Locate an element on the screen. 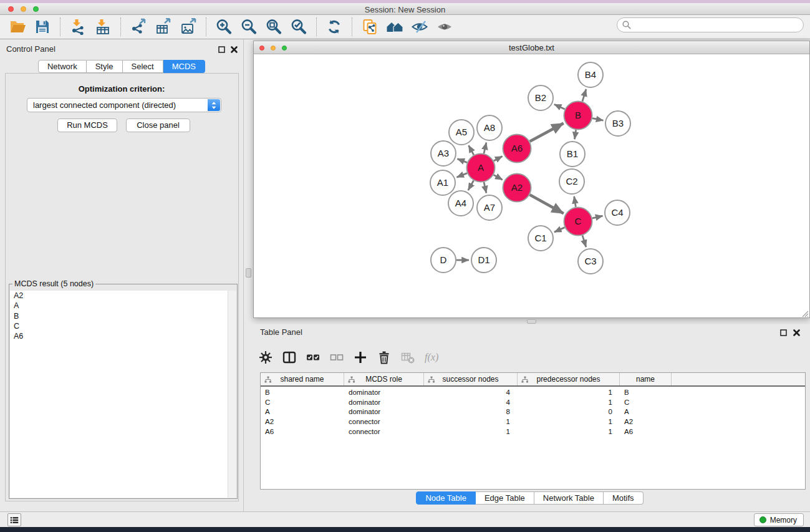  zoom-fit-icon is located at coordinates (274, 27).